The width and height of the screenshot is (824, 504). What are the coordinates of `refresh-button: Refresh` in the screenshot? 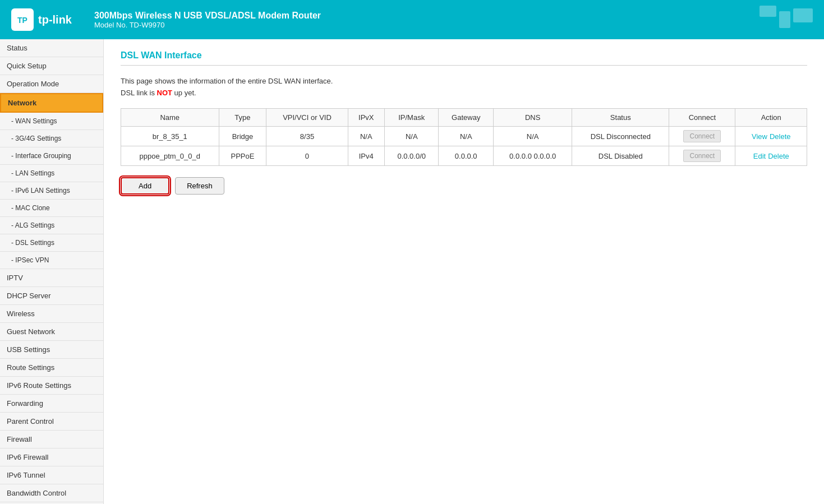 It's located at (200, 186).